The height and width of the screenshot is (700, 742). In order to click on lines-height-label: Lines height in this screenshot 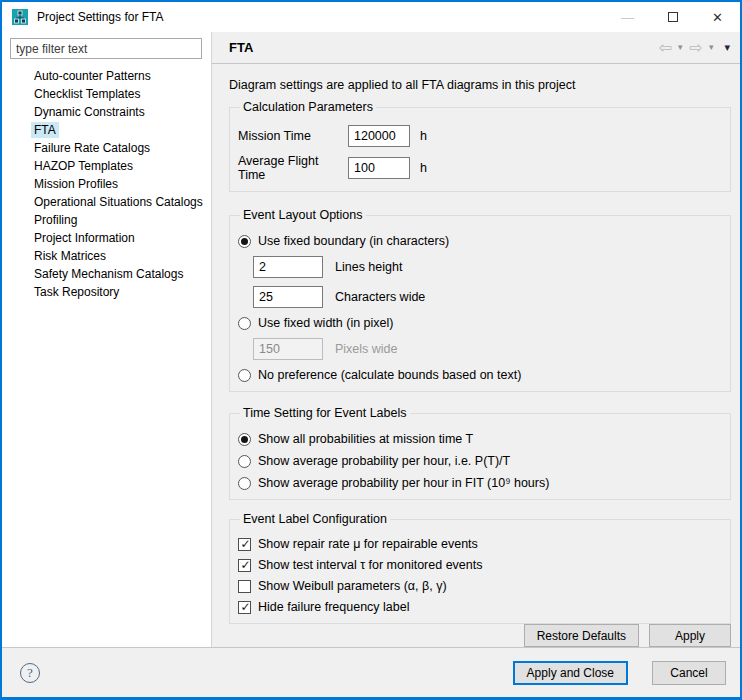, I will do `click(368, 267)`.